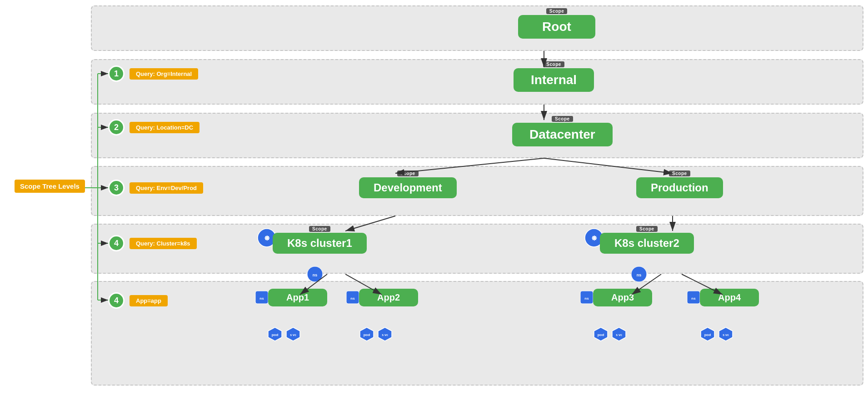 This screenshot has width=868, height=396. Describe the element at coordinates (554, 65) in the screenshot. I see `scope-badge-internal: Scope` at that location.